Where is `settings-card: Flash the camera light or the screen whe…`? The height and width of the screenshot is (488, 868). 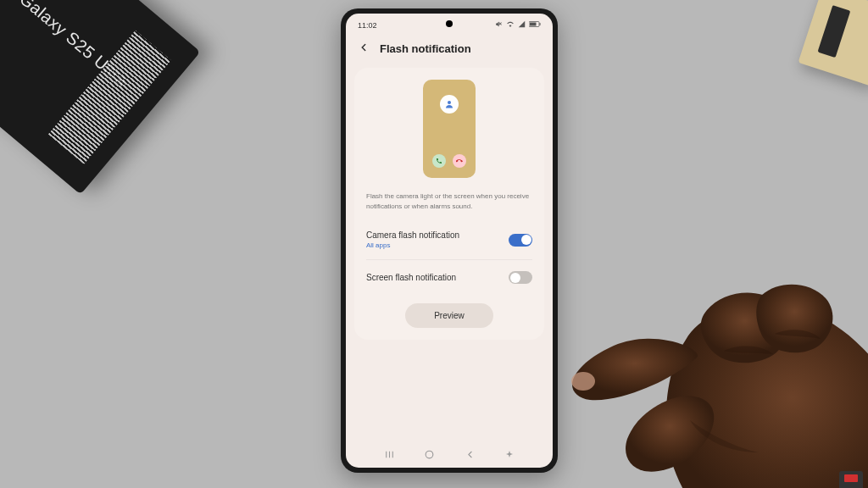 settings-card: Flash the camera light or the screen whe… is located at coordinates (449, 203).